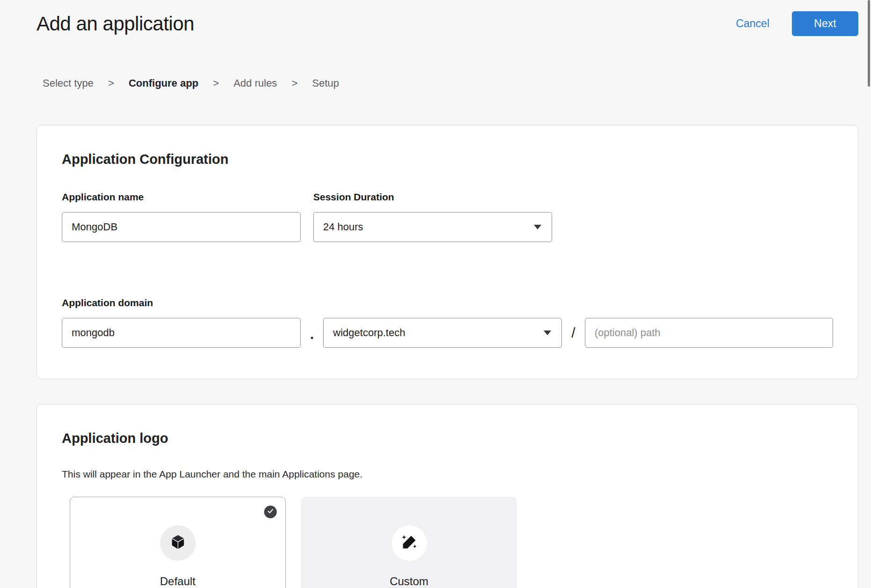 This screenshot has width=871, height=588. What do you see at coordinates (409, 543) in the screenshot?
I see `custom-logo-circle` at bounding box center [409, 543].